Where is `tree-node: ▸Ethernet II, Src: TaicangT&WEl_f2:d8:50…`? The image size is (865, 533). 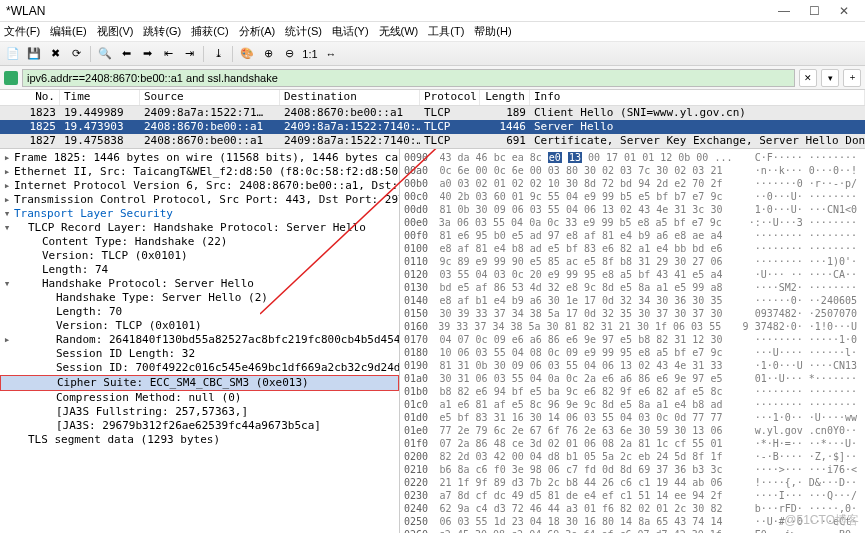
tree-node: ▸Ethernet II, Src: TaicangT&WEl_f2:d8:50… is located at coordinates (200, 172).